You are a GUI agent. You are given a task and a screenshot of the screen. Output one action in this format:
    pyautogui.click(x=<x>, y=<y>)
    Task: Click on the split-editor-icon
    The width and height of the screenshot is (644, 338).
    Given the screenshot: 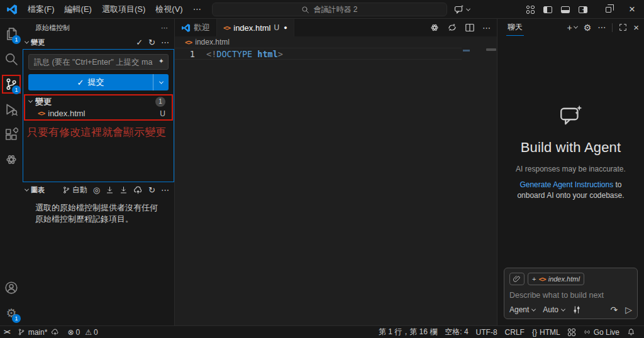 What is the action you would take?
    pyautogui.click(x=470, y=28)
    